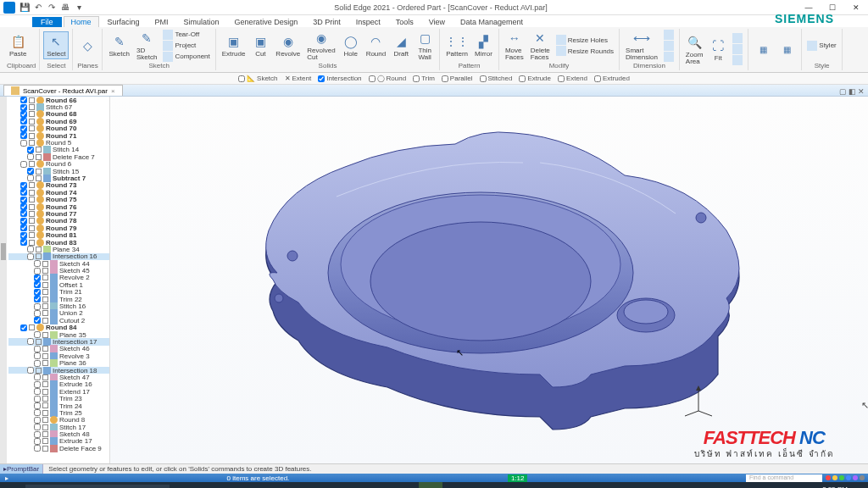 Image resolution: width=868 pixels, height=488 pixels. I want to click on docview-icon: ▢, so click(843, 92).